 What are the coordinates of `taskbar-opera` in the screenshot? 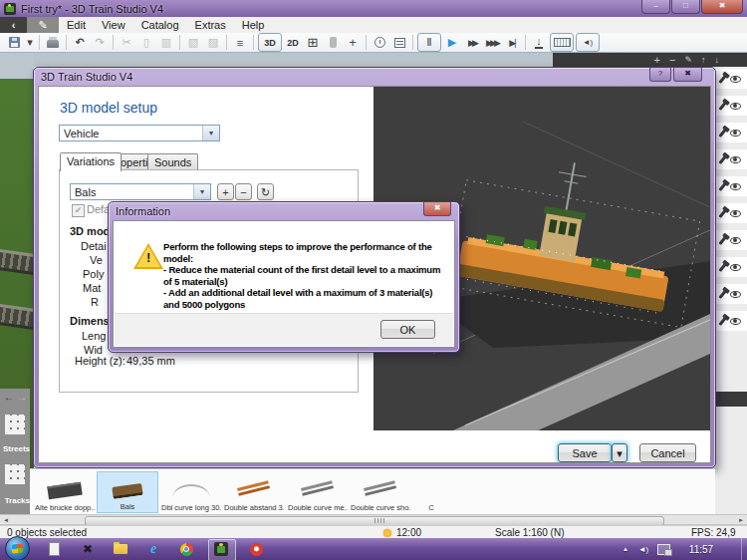 It's located at (256, 549).